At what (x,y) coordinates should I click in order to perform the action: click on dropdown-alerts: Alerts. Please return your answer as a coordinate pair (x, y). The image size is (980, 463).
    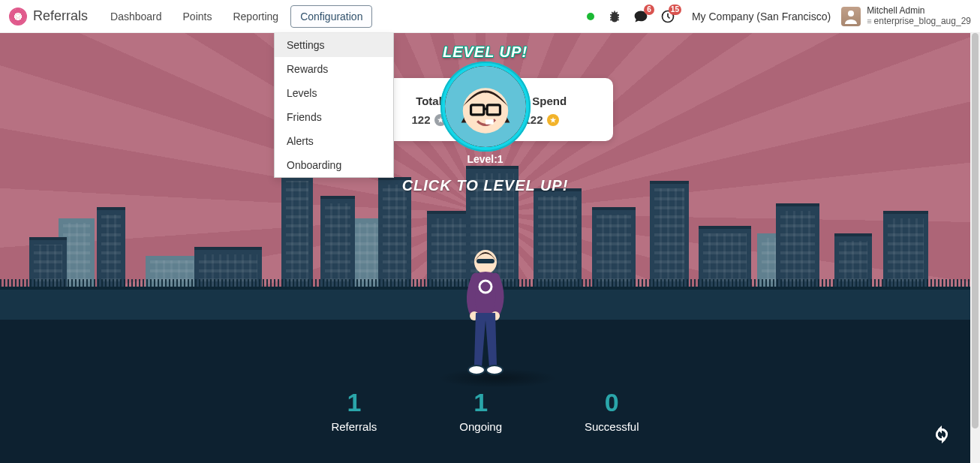
    Looking at the image, I should click on (334, 141).